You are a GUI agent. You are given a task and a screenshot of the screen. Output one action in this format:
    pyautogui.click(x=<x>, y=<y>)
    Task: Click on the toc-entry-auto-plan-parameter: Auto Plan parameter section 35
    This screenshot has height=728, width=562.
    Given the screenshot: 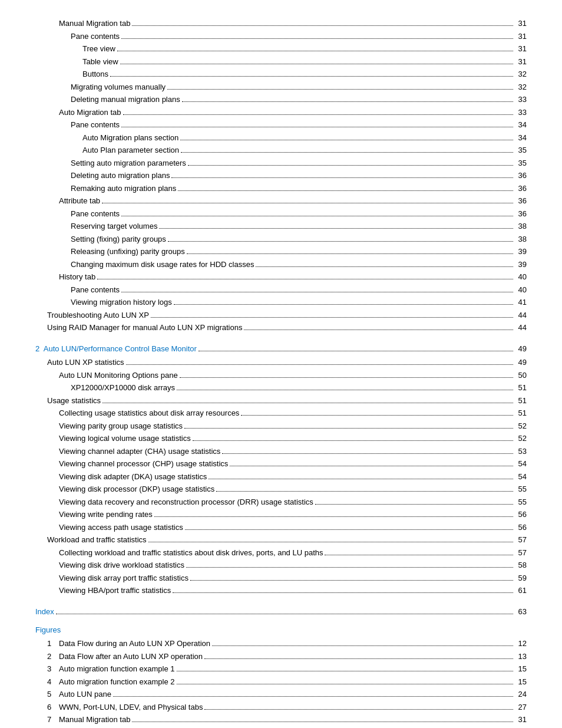 What is the action you would take?
    pyautogui.click(x=281, y=150)
    